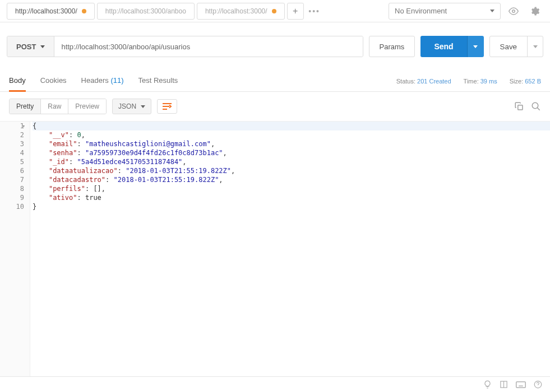 Image resolution: width=550 pixels, height=392 pixels. I want to click on search-icon, so click(536, 106).